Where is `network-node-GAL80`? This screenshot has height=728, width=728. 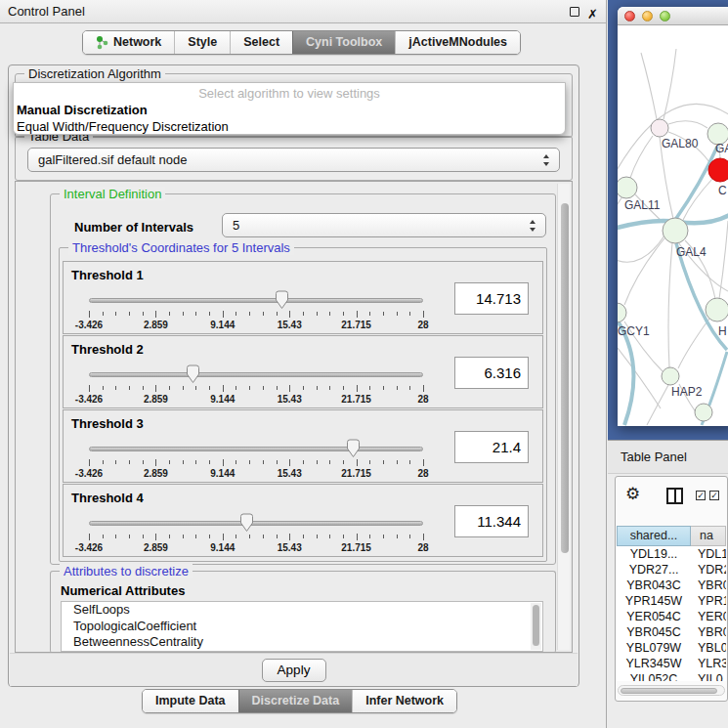 network-node-GAL80 is located at coordinates (660, 128).